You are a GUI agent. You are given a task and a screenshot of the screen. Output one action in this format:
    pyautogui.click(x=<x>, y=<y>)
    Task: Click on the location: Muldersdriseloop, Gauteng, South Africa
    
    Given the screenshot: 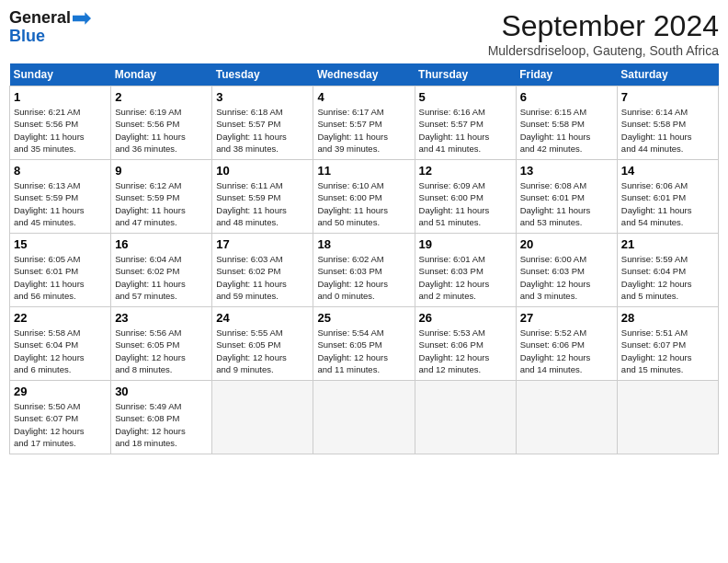 What is the action you would take?
    pyautogui.click(x=603, y=51)
    